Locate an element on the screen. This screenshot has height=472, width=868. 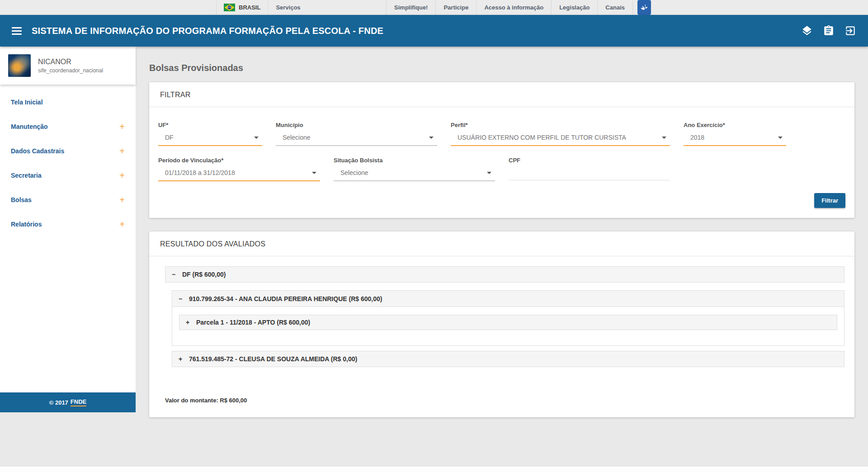
vlibras-hands-icon is located at coordinates (644, 7).